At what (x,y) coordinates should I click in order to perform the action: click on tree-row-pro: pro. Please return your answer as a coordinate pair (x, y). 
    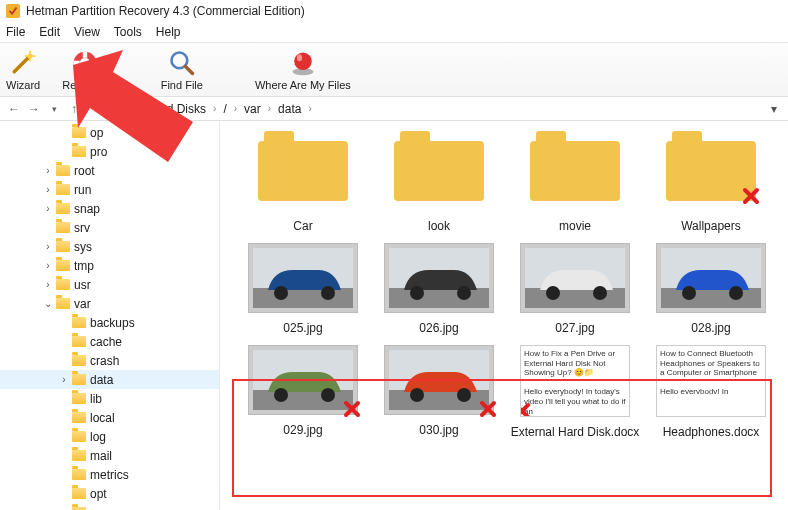
    Looking at the image, I should click on (110, 152).